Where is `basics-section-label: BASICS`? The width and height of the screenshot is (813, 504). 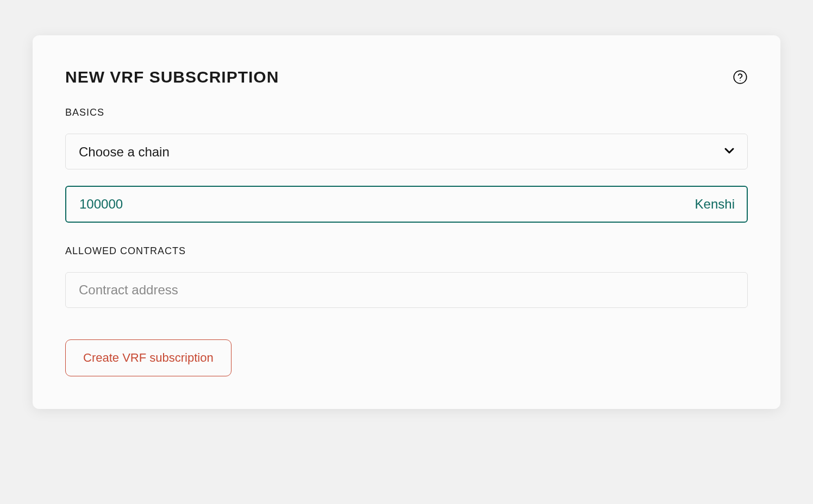
basics-section-label: BASICS is located at coordinates (406, 113).